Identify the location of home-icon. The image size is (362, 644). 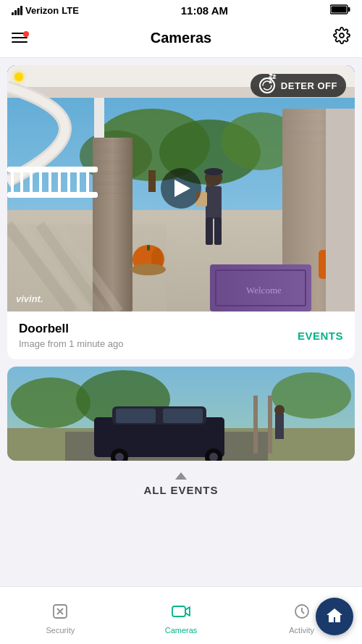
(334, 616).